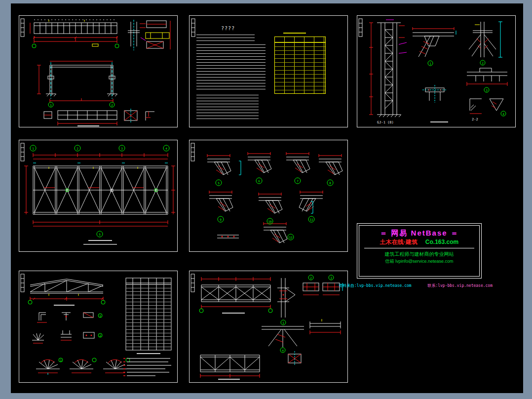 This screenshot has height=399, width=532. Describe the element at coordinates (311, 219) in the screenshot. I see `detail-bubble: 11` at that location.